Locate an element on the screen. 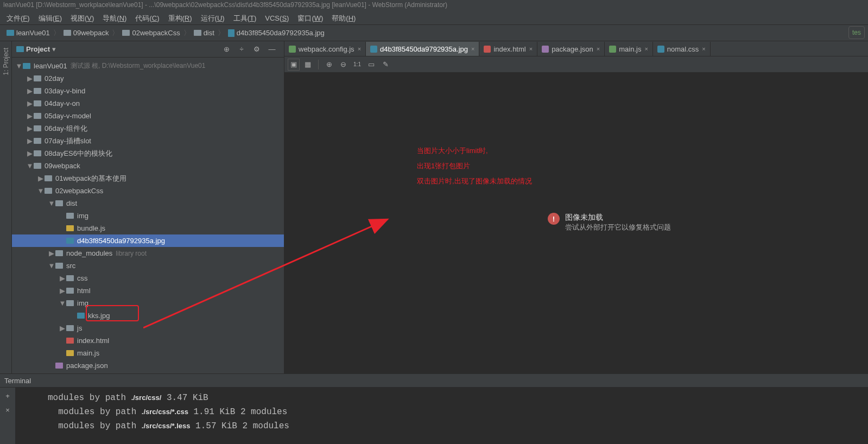 The image size is (868, 444). tree-row: img is located at coordinates (148, 216).